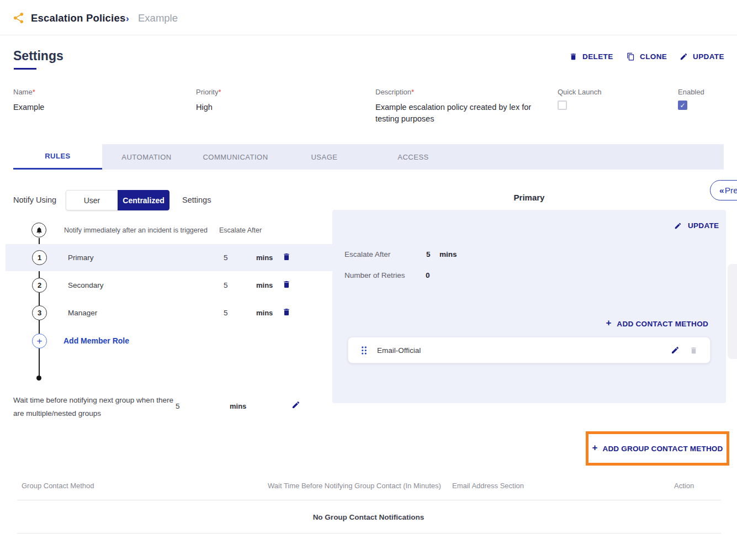  I want to click on level-1-trash-icon, so click(287, 257).